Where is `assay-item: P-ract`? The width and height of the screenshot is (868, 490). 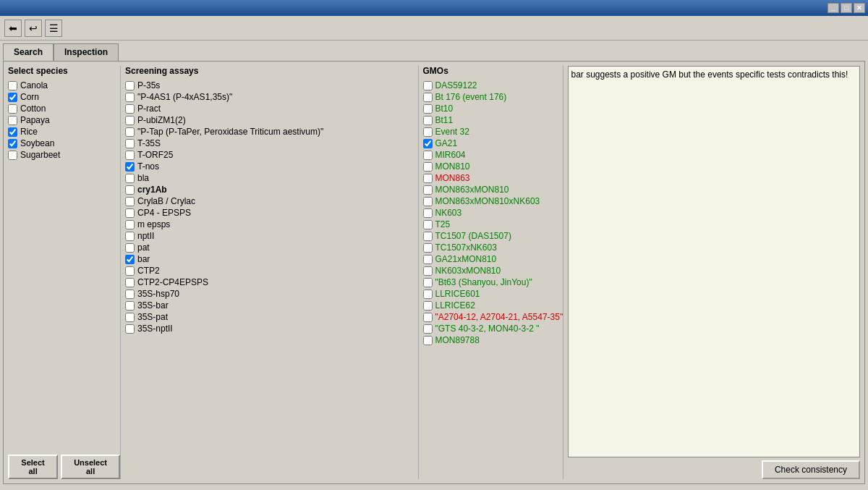
assay-item: P-ract is located at coordinates (272, 109).